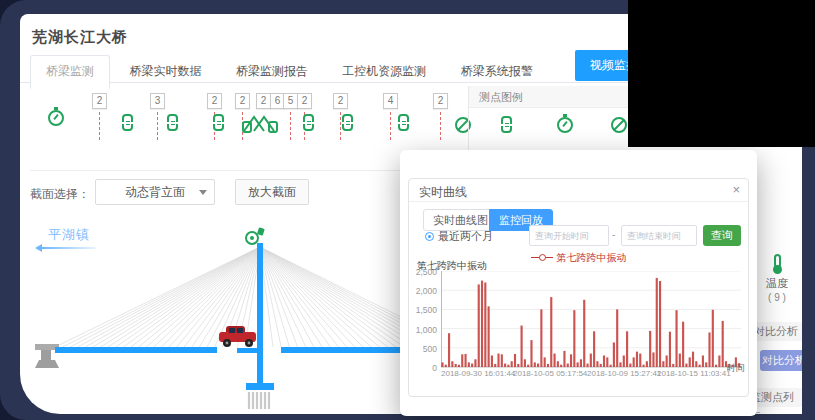  Describe the element at coordinates (619, 125) in the screenshot. I see `ban-legend-icon` at that location.